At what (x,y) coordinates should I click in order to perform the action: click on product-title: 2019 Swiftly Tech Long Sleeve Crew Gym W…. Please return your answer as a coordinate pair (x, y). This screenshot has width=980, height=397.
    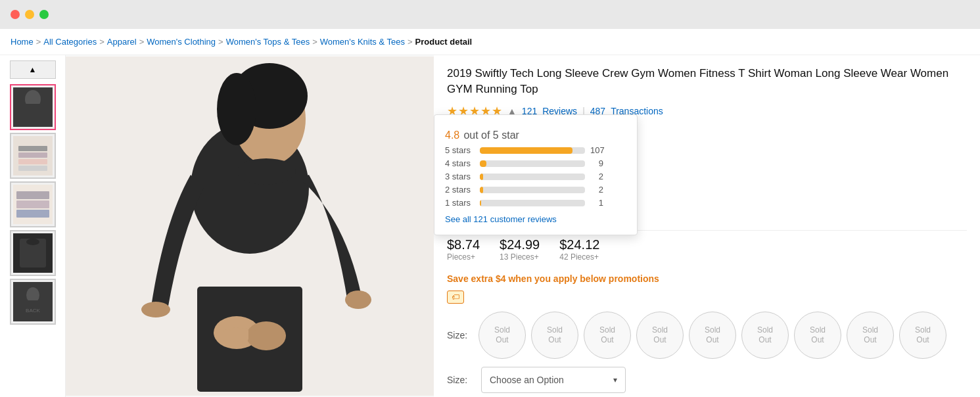
    Looking at the image, I should click on (707, 82).